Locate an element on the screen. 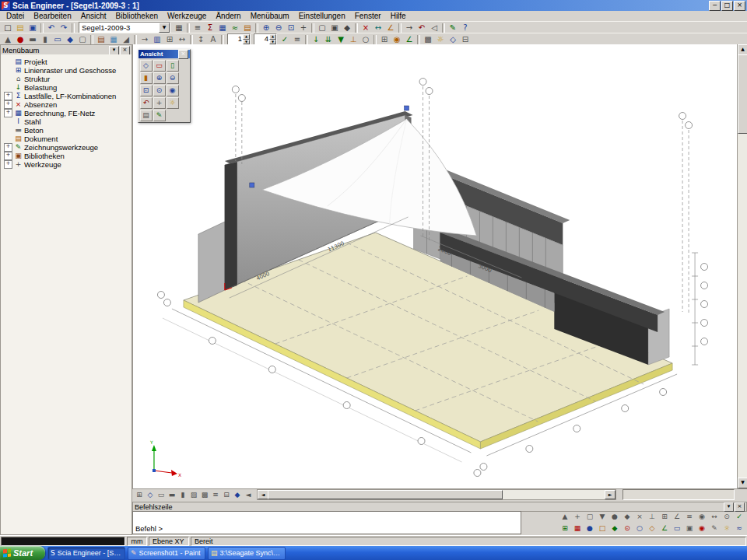 The height and width of the screenshot is (560, 747). slab-icon: ▦ is located at coordinates (114, 40).